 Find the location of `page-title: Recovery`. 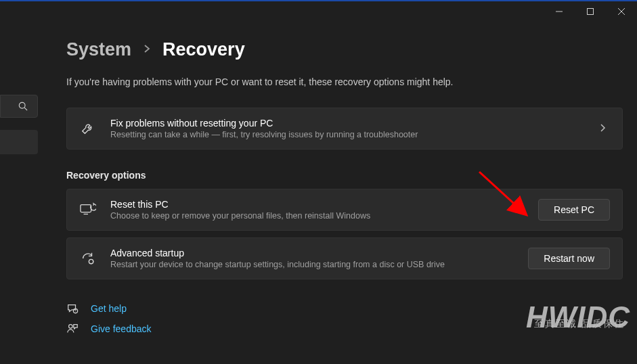

page-title: Recovery is located at coordinates (204, 50).